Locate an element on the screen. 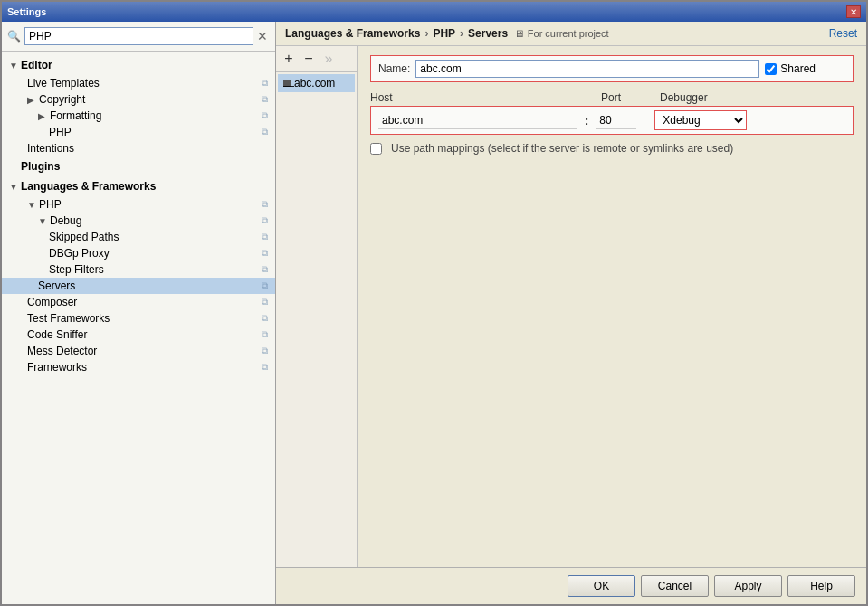 This screenshot has width=868, height=606. search-icon: 🔍 is located at coordinates (14, 36).